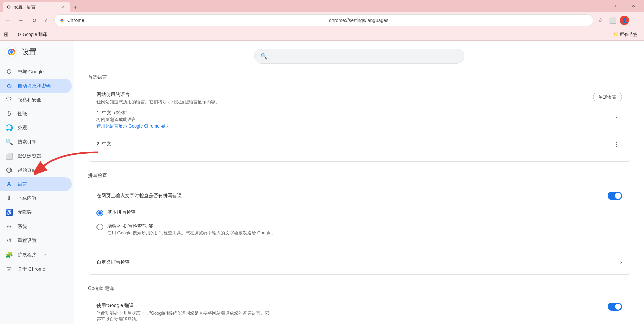 The width and height of the screenshot is (644, 324). I want to click on website-lang-title: 网站使用的语言, so click(158, 95).